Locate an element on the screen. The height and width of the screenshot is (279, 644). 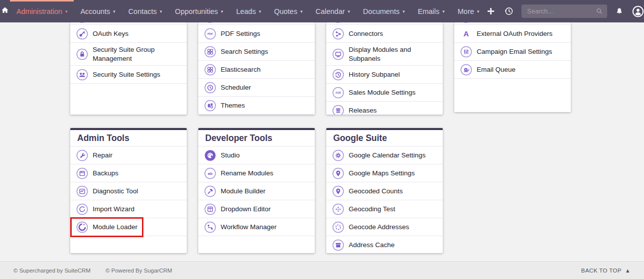
sugarcrm-credit-link: © Powered By SugarCRM is located at coordinates (139, 271).